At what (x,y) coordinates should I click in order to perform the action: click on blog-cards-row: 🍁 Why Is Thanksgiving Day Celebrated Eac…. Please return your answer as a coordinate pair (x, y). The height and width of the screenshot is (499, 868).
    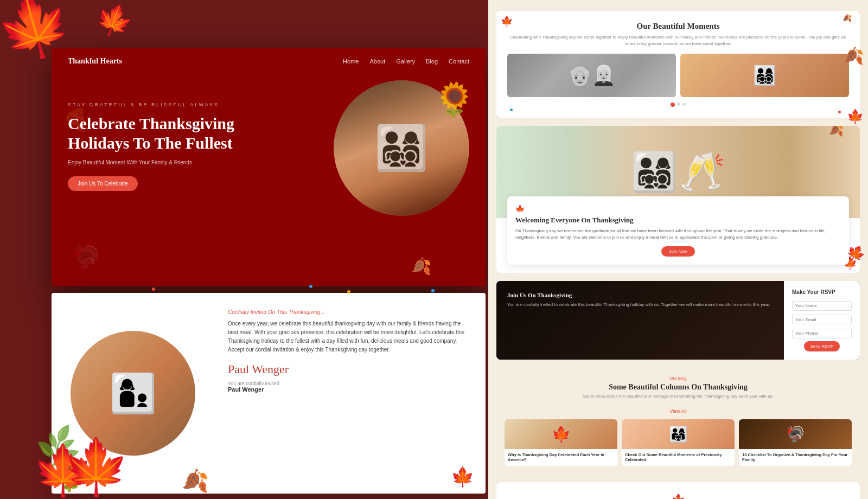
    Looking at the image, I should click on (678, 443).